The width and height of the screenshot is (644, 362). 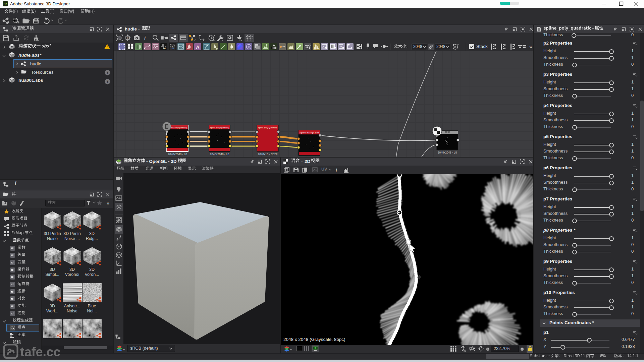 I want to click on svg-text: 2048x16 - C32F, so click(x=268, y=154).